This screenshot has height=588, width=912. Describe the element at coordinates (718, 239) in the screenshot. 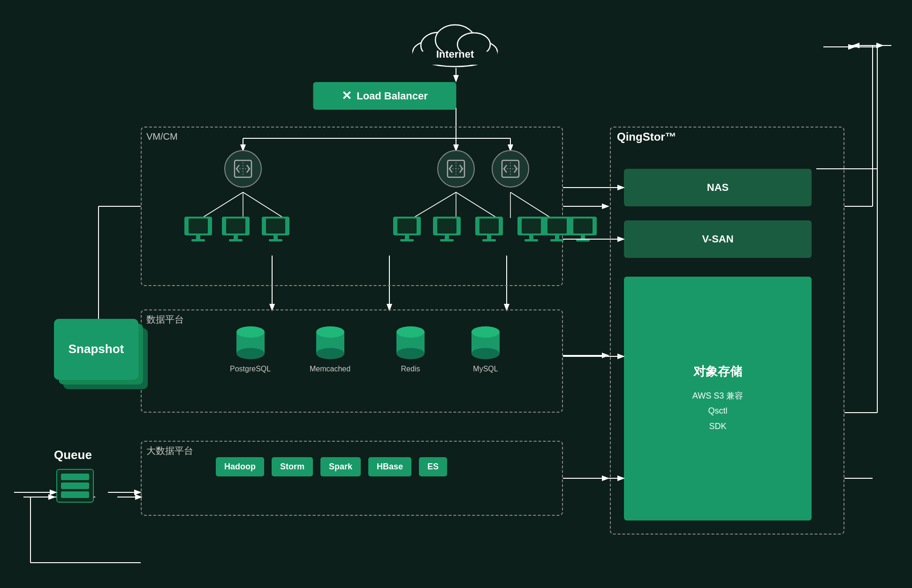

I see `vsan-node: V-SAN` at that location.